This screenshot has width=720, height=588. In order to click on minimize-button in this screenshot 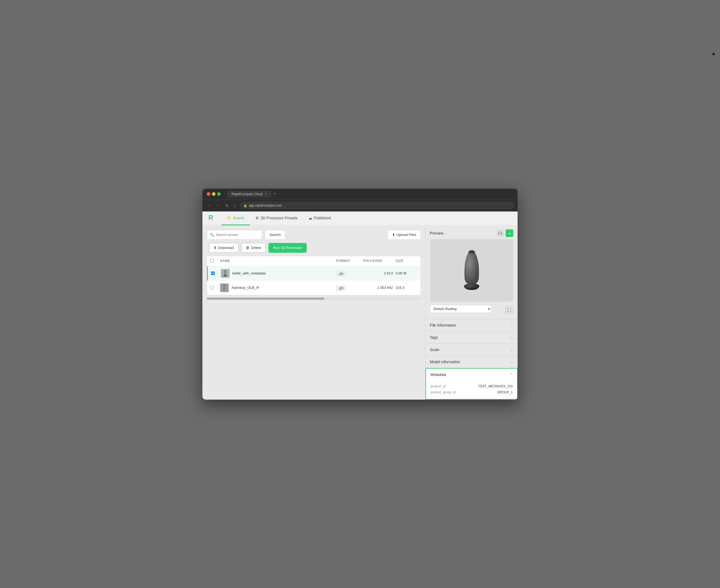, I will do `click(214, 194)`.